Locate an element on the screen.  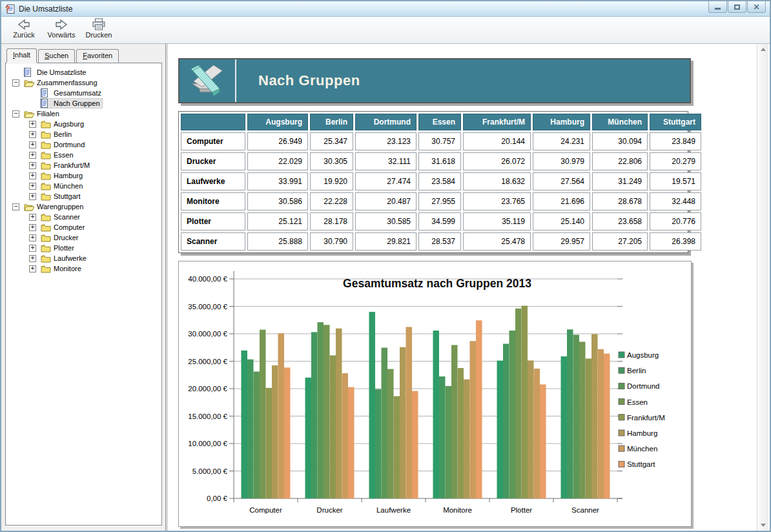
value-cell: 19.920 is located at coordinates (332, 181).